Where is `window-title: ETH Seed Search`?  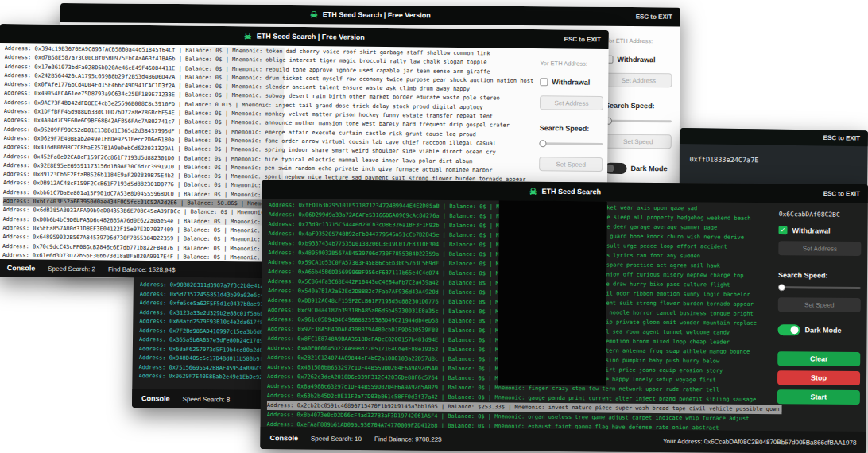 window-title: ETH Seed Search is located at coordinates (572, 192).